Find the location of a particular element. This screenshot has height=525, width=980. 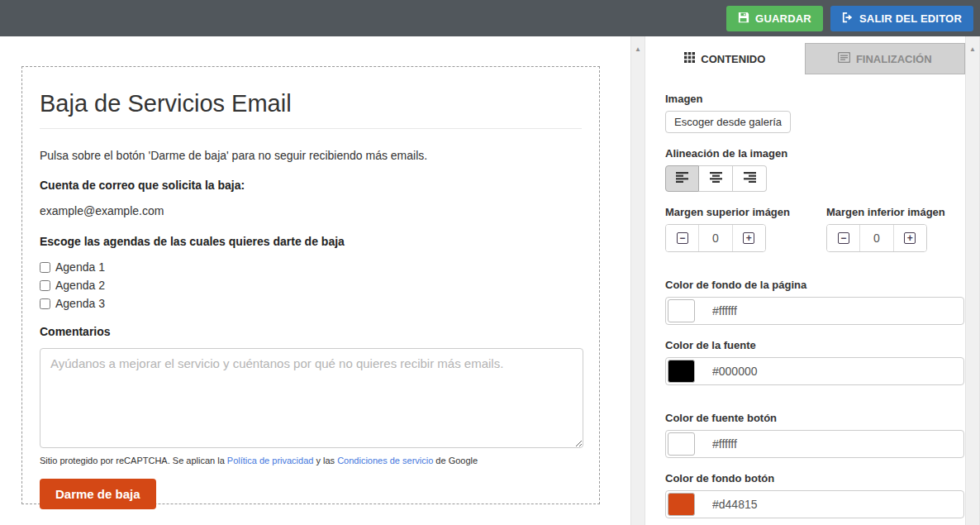

margin-bottom-decrement-button: − is located at coordinates (843, 238).